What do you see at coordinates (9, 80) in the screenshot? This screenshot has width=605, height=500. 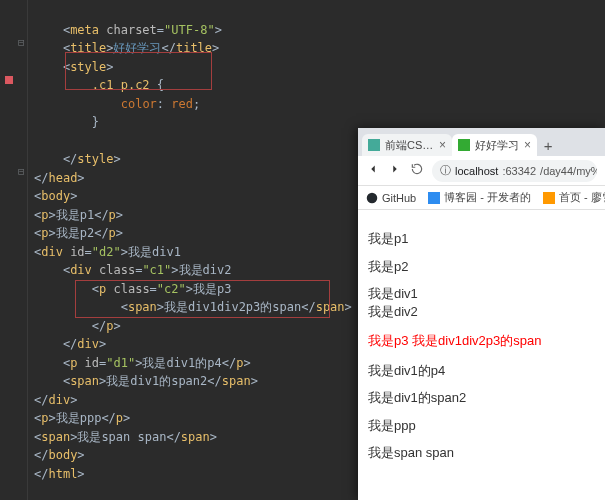 I see `breakpoint-icon` at bounding box center [9, 80].